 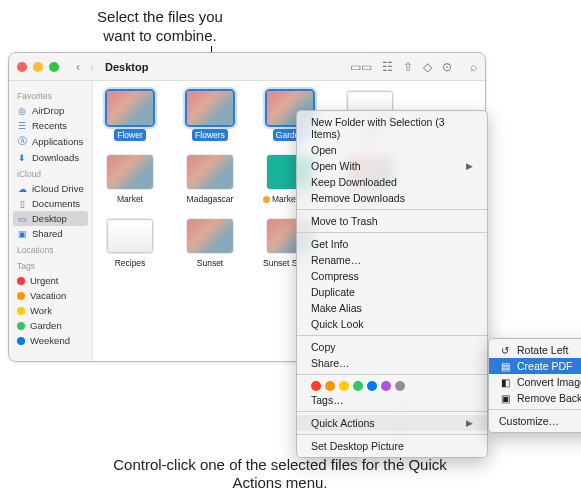 What do you see at coordinates (534, 386) in the screenshot?
I see `quick-actions-submenu: ↺Rotate Left ▤Create PDF ◧Convert Image …` at bounding box center [534, 386].